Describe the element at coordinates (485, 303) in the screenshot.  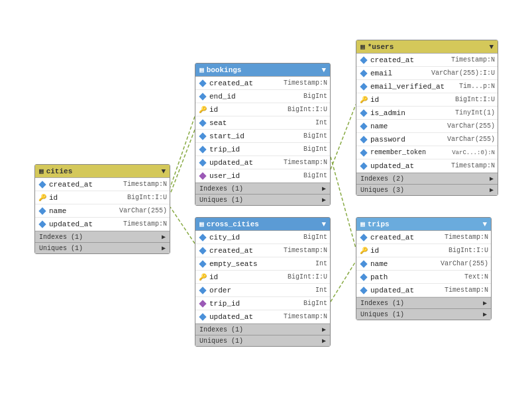
I see `trips-indexes-chevron: ▶` at that location.